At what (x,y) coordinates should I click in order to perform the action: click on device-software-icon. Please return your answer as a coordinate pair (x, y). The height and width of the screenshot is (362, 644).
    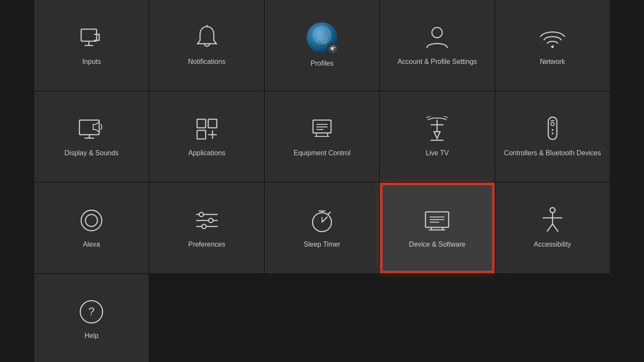
    Looking at the image, I should click on (437, 220).